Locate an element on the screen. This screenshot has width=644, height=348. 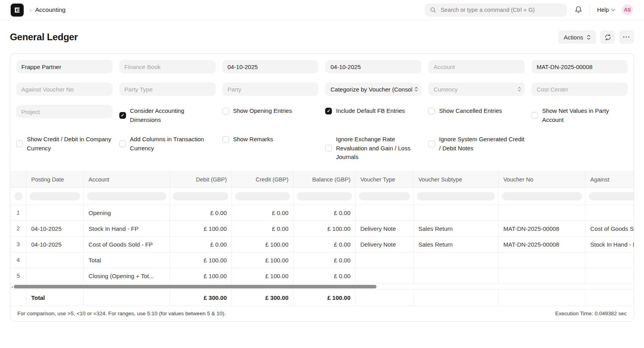
table-total-row: Total£ 300.00£ 300.00£ 100.00 is located at coordinates (322, 297).